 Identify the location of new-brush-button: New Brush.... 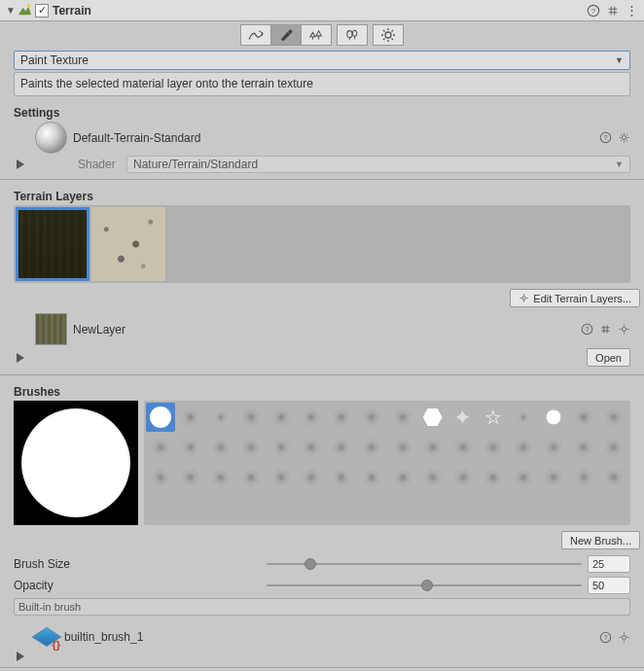
(601, 541).